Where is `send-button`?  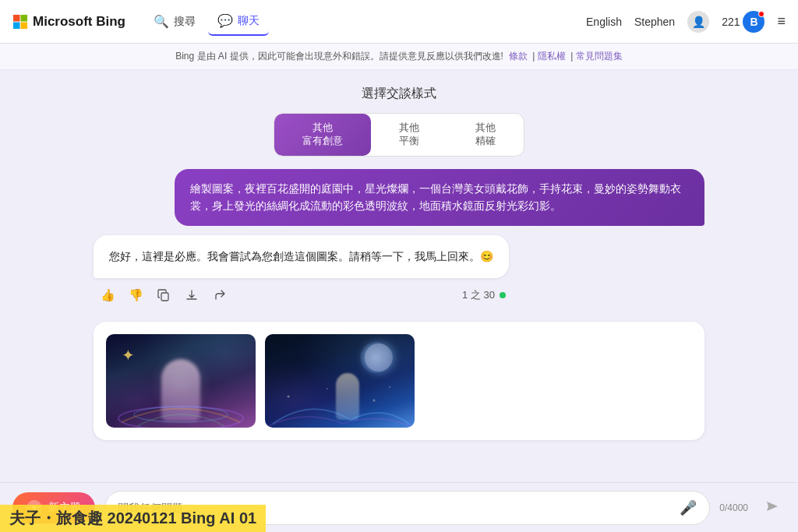
send-button is located at coordinates (772, 508).